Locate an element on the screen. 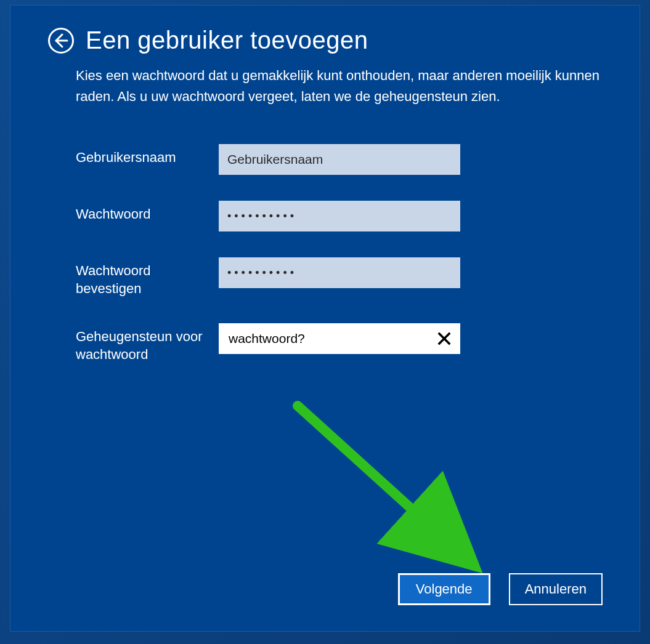  next-button: Volgende is located at coordinates (444, 589).